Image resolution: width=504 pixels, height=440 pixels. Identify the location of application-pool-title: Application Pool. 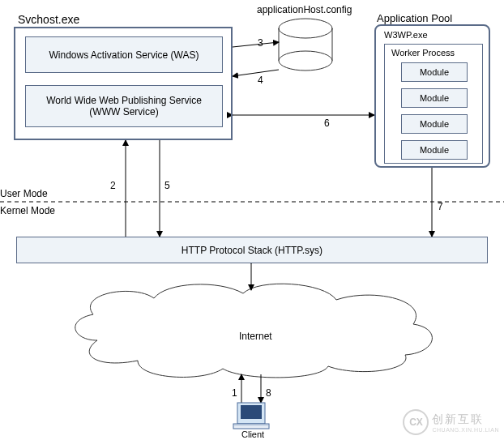
(415, 18).